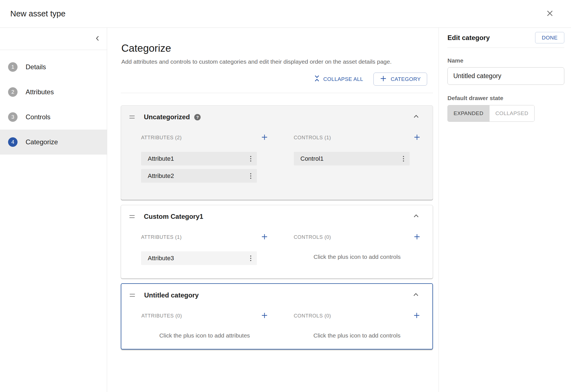  What do you see at coordinates (275, 160) in the screenshot?
I see `category-columns: ATTRIBUTES (2) Attribute1 Attribu` at bounding box center [275, 160].